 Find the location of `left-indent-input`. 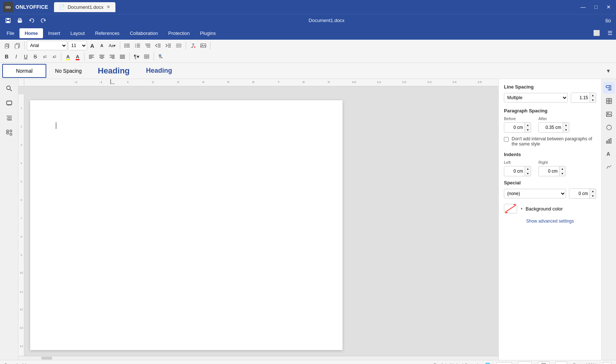

left-indent-input is located at coordinates (515, 171).